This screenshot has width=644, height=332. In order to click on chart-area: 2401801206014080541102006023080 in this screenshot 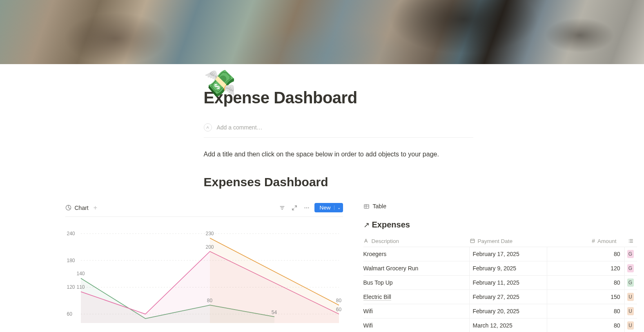, I will do `click(204, 276)`.